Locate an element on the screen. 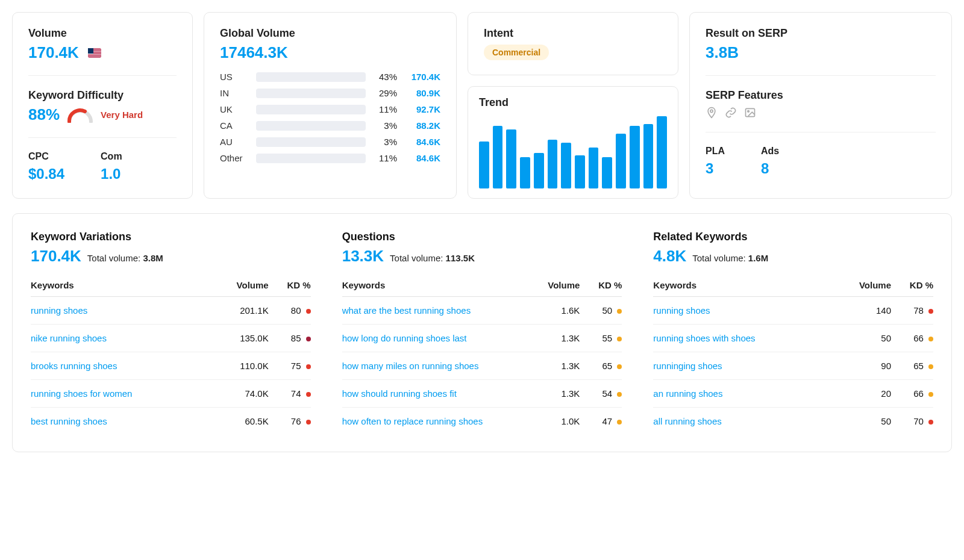 The height and width of the screenshot is (560, 964). volume-value: 170.4K is located at coordinates (102, 53).